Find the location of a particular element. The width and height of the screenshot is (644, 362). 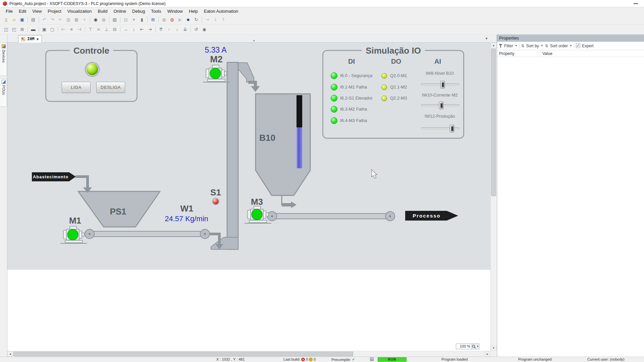

rotate-icon: ↺ is located at coordinates (196, 29).